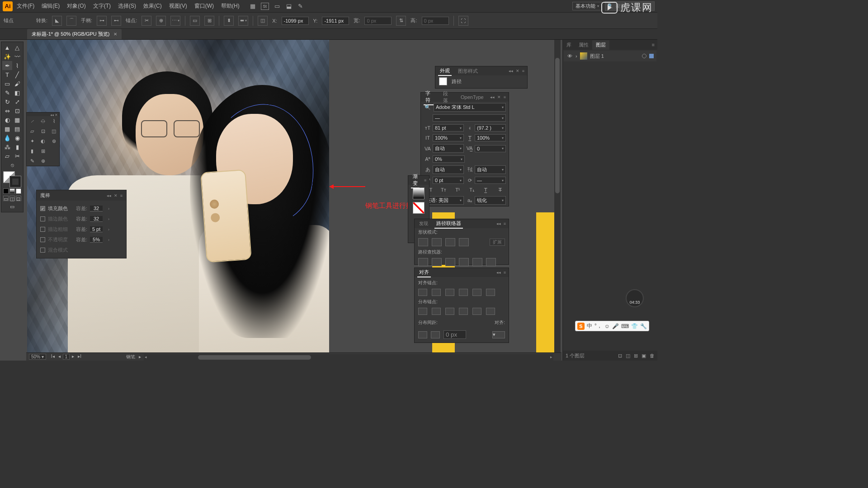 The width and height of the screenshot is (868, 488). Describe the element at coordinates (81, 209) in the screenshot. I see `mw-option-fill: 填充颜色 容差: 32 ›` at that location.